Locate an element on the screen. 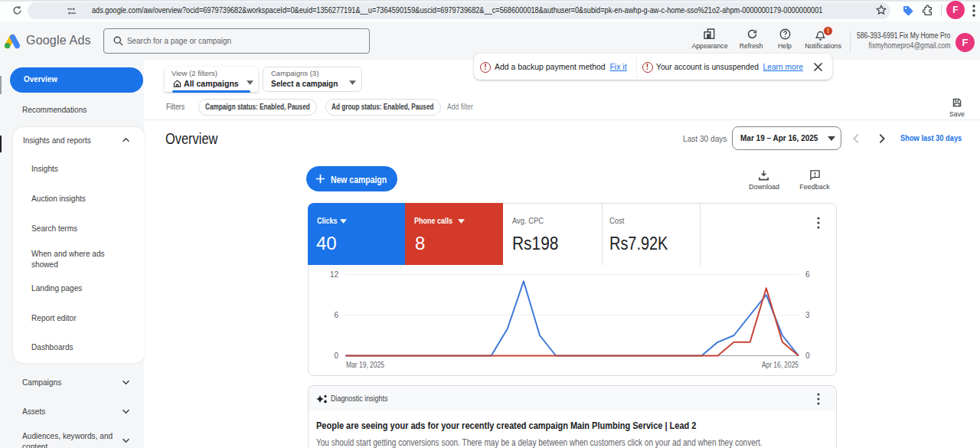  svg-text: 12 is located at coordinates (335, 274).